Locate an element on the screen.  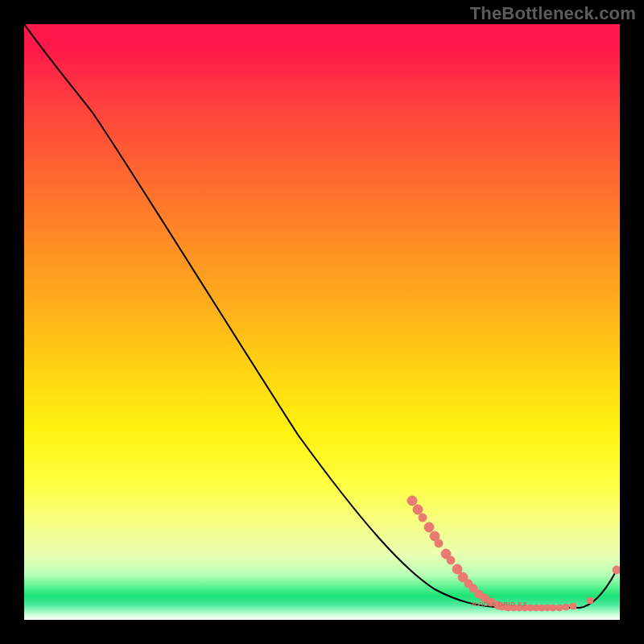
watermark-text: TheBottleneck.com is located at coordinates (553, 14).